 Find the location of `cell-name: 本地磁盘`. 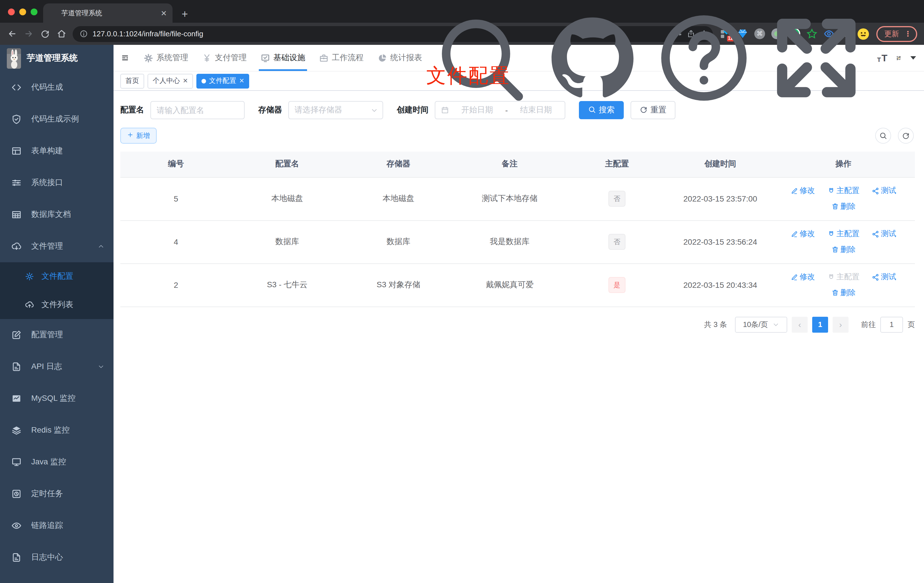

cell-name: 本地磁盘 is located at coordinates (287, 199).